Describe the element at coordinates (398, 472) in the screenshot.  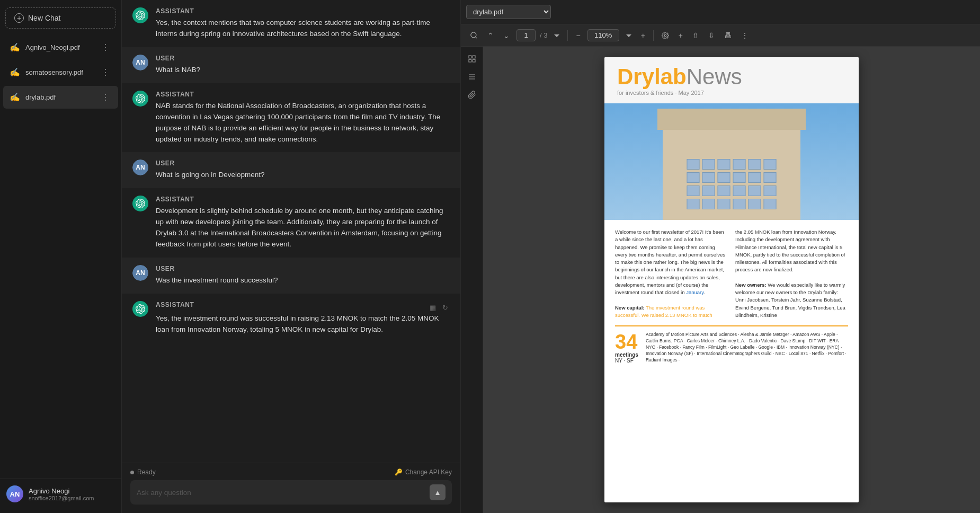
I see `key-icon: 🔑` at that location.